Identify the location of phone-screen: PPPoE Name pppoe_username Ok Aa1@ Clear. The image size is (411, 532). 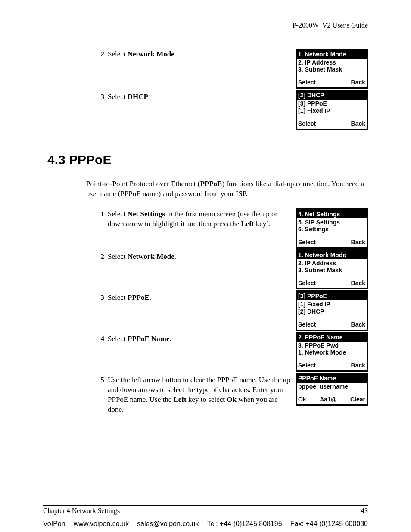
(332, 389).